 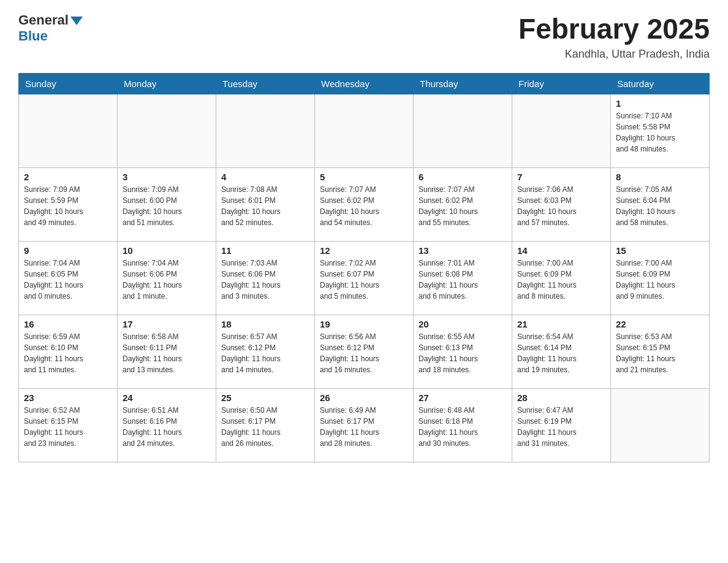 I want to click on day-number: 26, so click(x=364, y=397).